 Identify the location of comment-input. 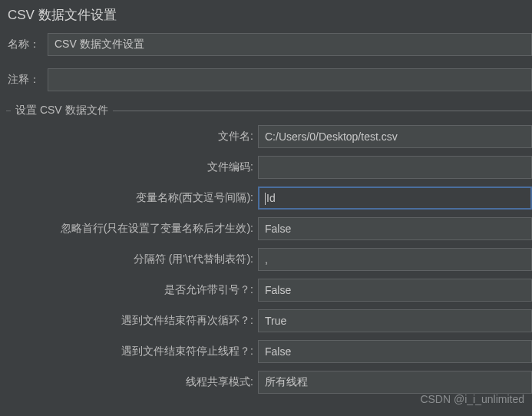
(290, 80).